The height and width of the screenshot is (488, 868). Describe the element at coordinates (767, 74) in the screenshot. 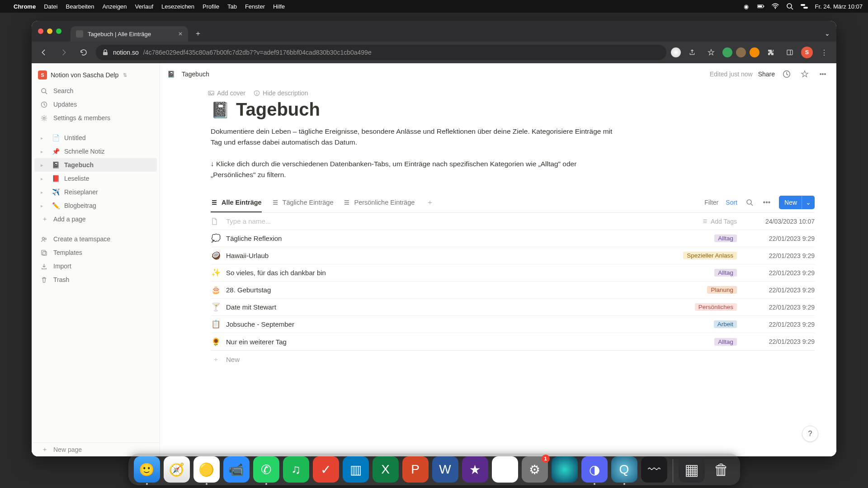

I see `share-button: Share` at that location.